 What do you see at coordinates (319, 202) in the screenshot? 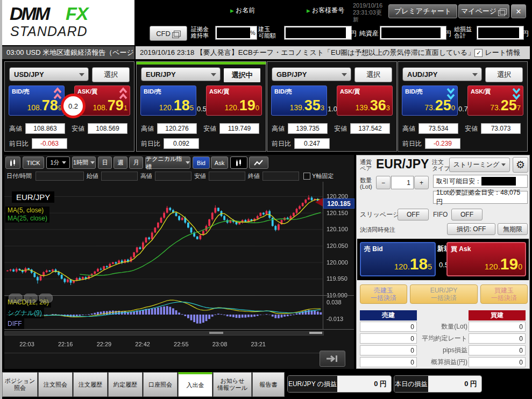
I see `current-price-arrow-icon` at bounding box center [319, 202].